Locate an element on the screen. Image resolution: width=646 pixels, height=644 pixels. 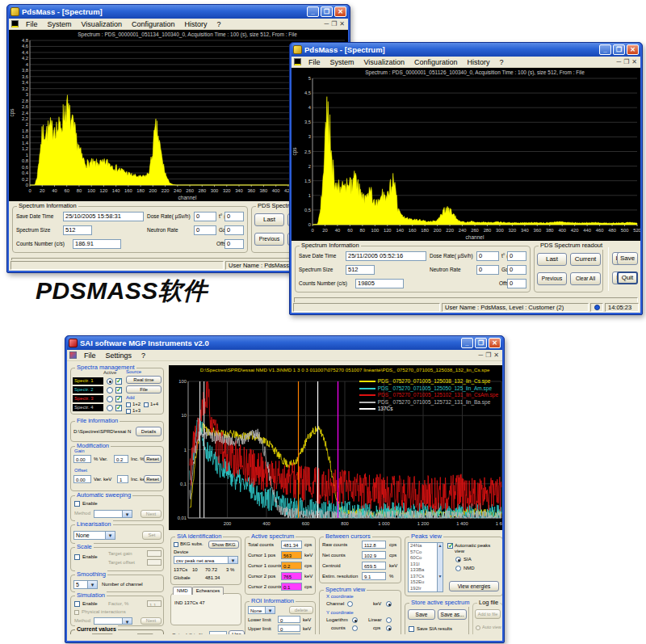
app-menu-icon is located at coordinates (73, 356).